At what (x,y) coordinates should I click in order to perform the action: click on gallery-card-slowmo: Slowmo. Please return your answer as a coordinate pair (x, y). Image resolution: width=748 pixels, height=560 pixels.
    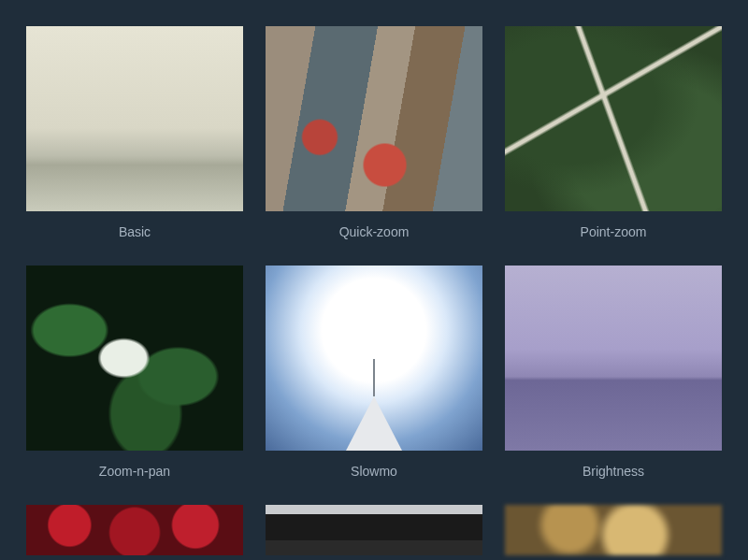
    Looking at the image, I should click on (374, 372).